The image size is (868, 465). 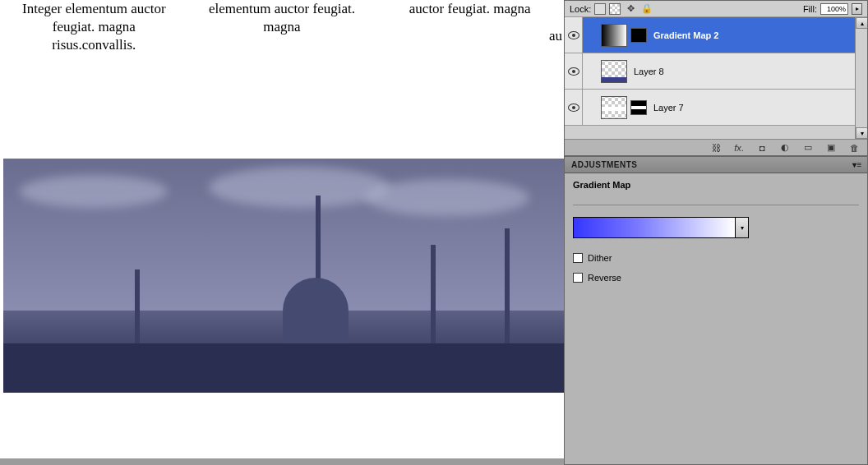 What do you see at coordinates (857, 164) in the screenshot?
I see `panel-menu-icon: ▾≡` at bounding box center [857, 164].